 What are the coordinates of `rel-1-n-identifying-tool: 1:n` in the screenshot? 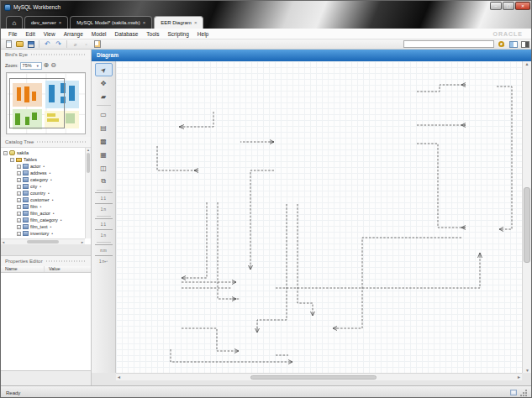 It's located at (104, 235).